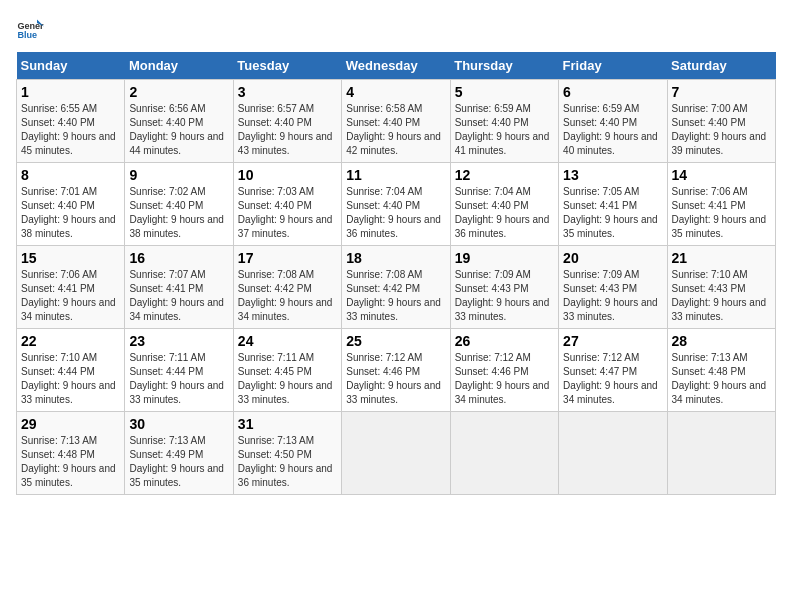  What do you see at coordinates (396, 175) in the screenshot?
I see `day-number: 11` at bounding box center [396, 175].